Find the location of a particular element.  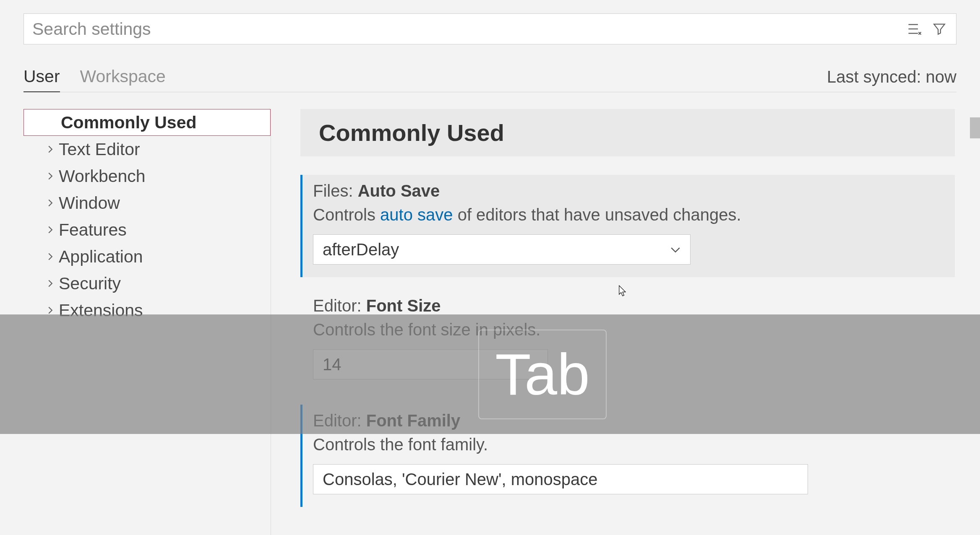

outline-item-commonly-used: Commonly Used is located at coordinates (147, 122).